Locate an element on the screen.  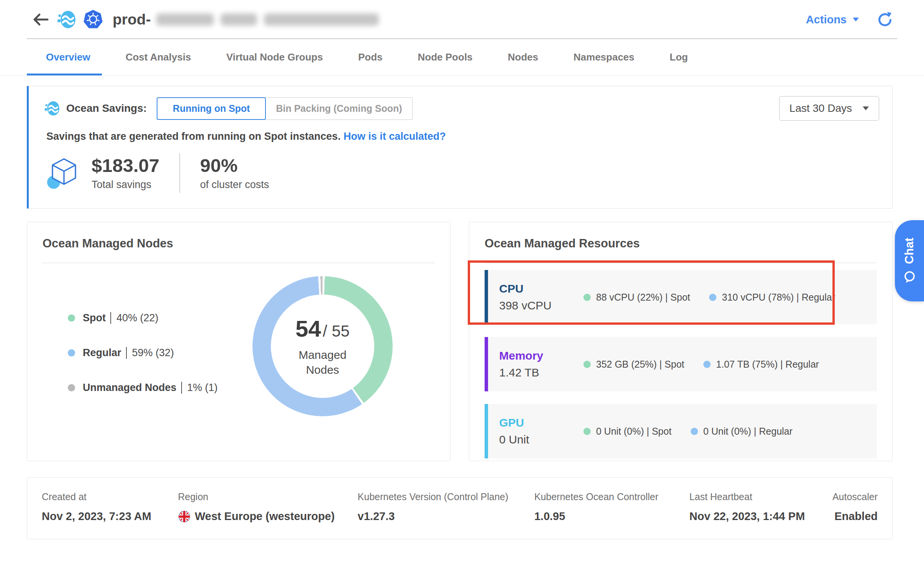
tab-bar: Overview Cost Analysis Virtual Node Grou… is located at coordinates (462, 57).